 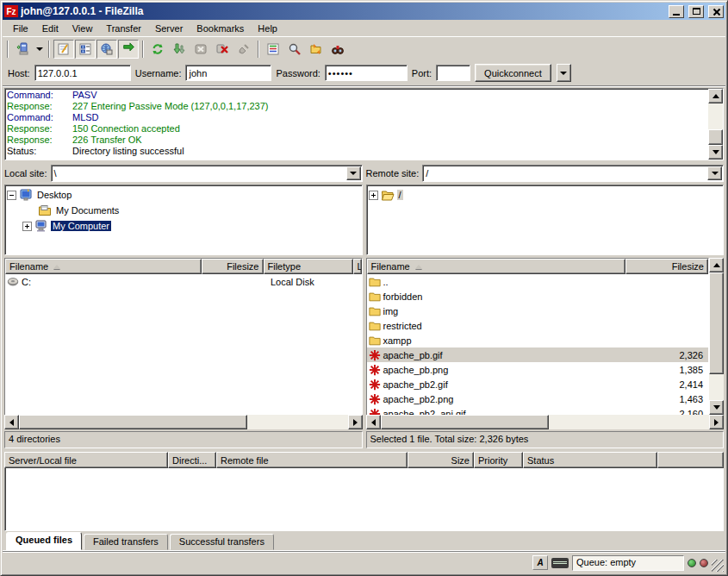 I want to click on minimize-icon, so click(x=676, y=15).